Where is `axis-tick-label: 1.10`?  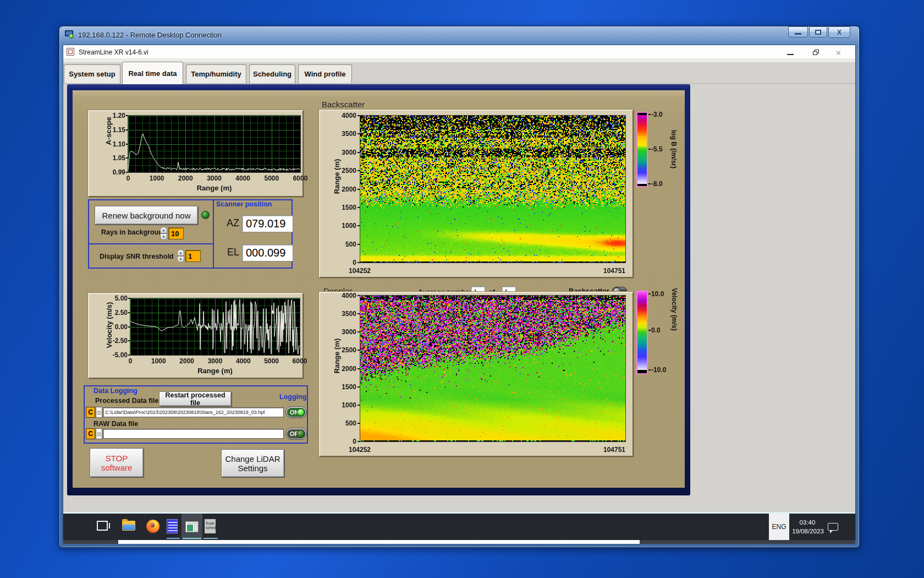 axis-tick-label: 1.10 is located at coordinates (117, 144).